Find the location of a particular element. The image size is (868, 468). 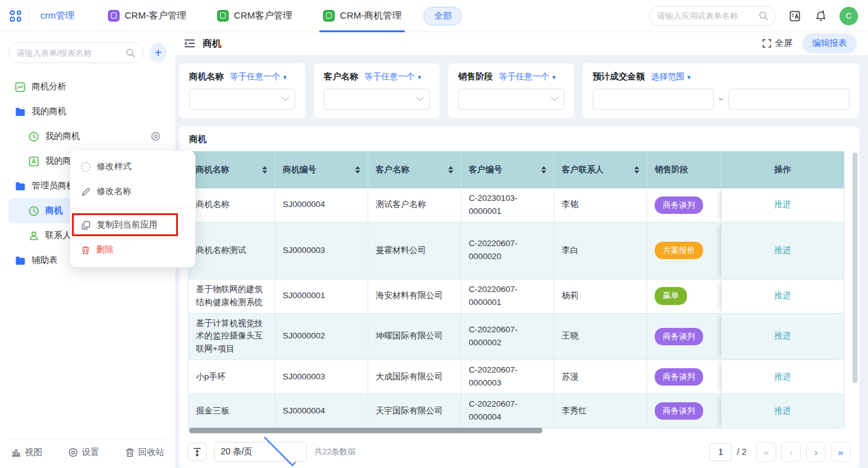

table-row: 基于计算机视觉技术的监控摄像头互联网+项目 SJ0000002 坤曜国际有限公司… is located at coordinates (516, 337).